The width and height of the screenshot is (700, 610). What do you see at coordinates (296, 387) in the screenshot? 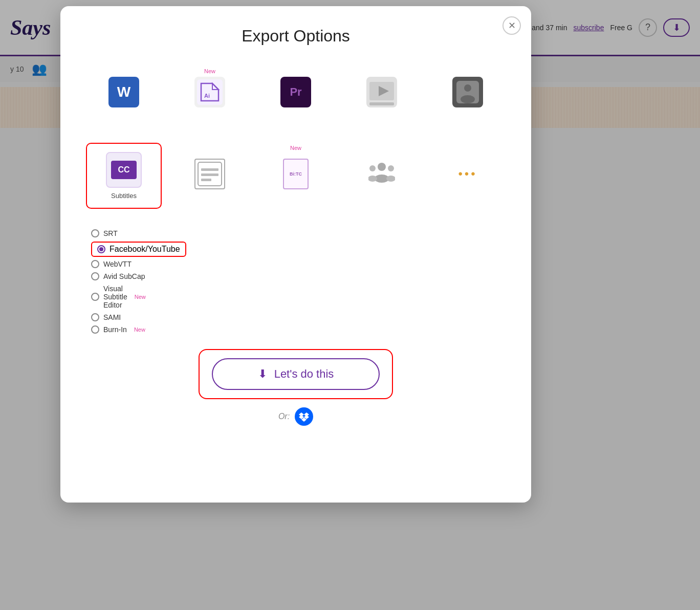
I see `cta-area: ⬇ Let's do this Or:` at bounding box center [296, 387].